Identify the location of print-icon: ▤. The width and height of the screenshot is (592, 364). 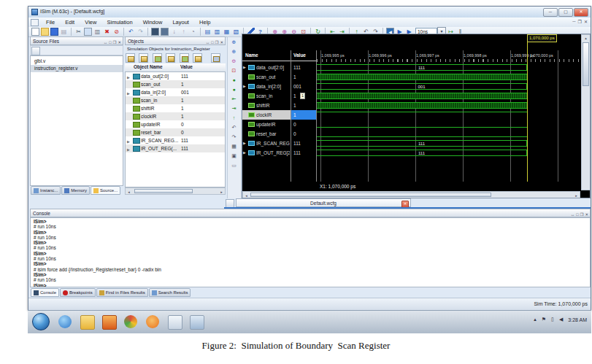
(64, 32).